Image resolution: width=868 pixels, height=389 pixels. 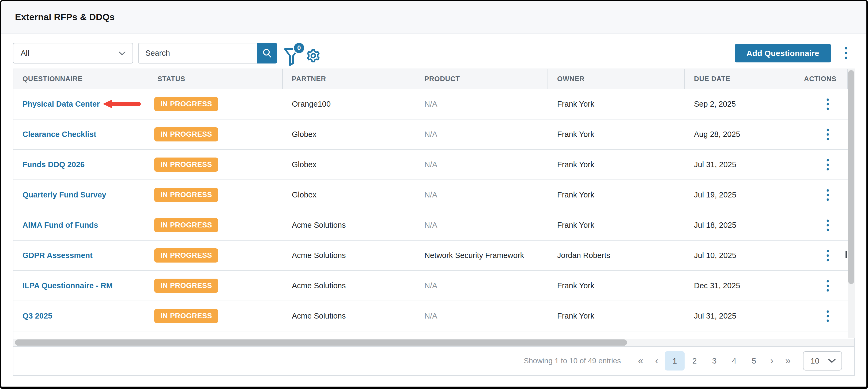 What do you see at coordinates (349, 79) in the screenshot?
I see `column-header-partner: PARTNER` at bounding box center [349, 79].